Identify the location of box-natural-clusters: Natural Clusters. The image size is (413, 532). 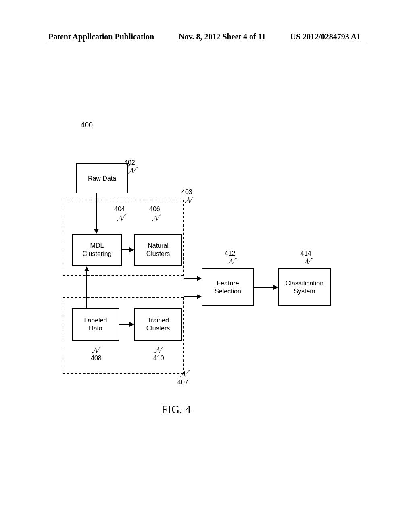
(158, 250).